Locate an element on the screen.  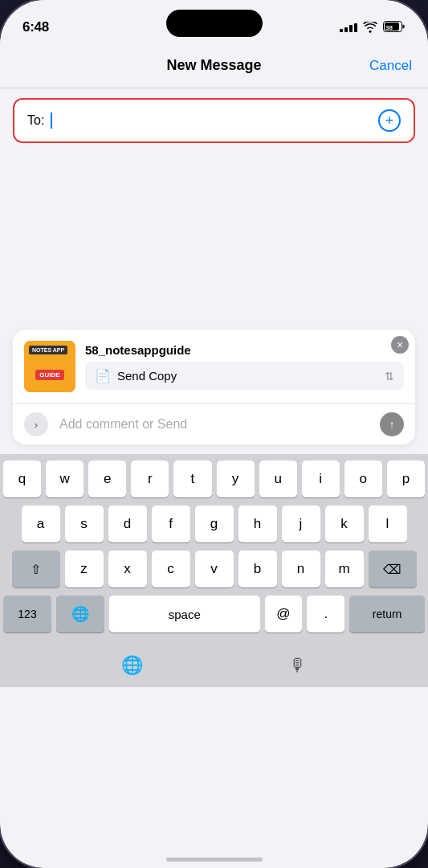
key-m: m is located at coordinates (344, 569).